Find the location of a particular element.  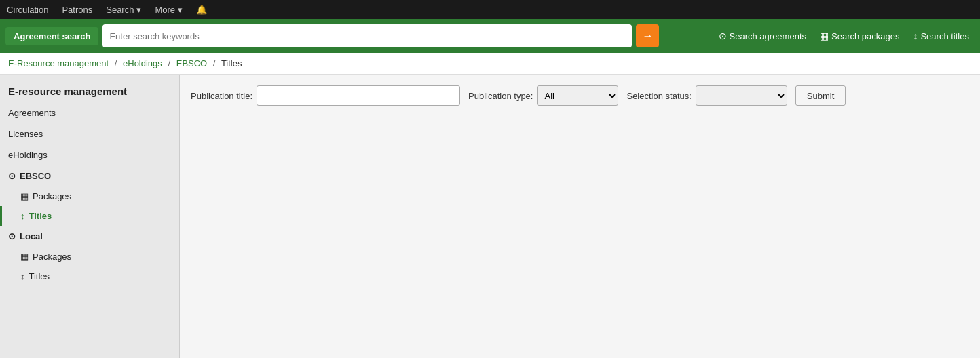

filter-sel-status: Selection status: Selected Not Selected … is located at coordinates (706, 96).